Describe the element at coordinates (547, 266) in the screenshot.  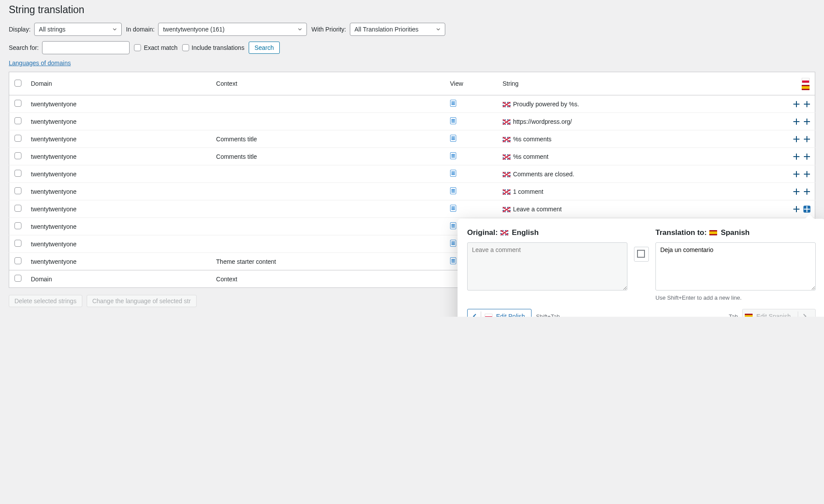
I see `original-textarea` at that location.